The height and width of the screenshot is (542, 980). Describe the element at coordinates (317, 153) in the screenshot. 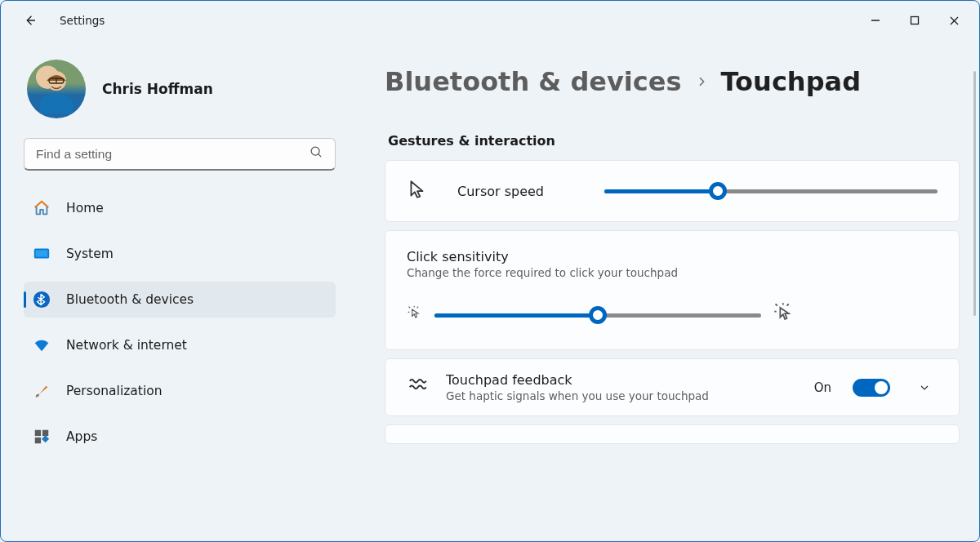

I see `search-icon` at that location.